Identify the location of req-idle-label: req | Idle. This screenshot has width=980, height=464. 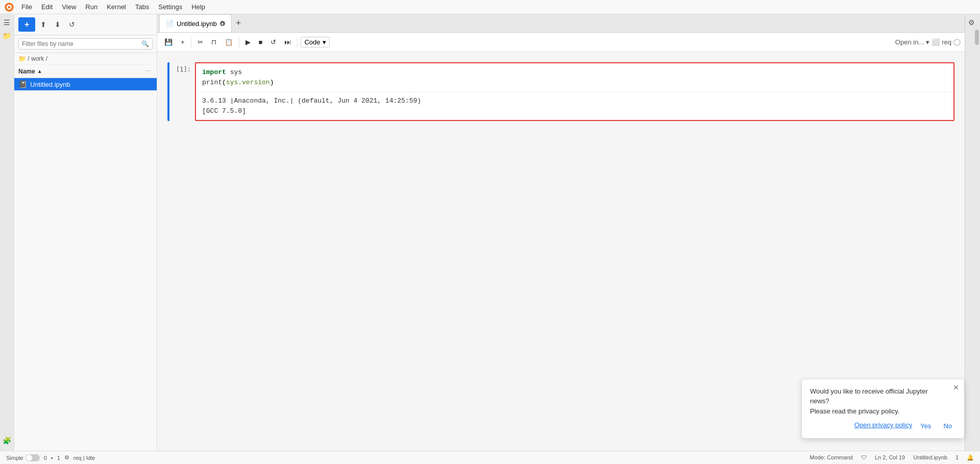
(85, 458).